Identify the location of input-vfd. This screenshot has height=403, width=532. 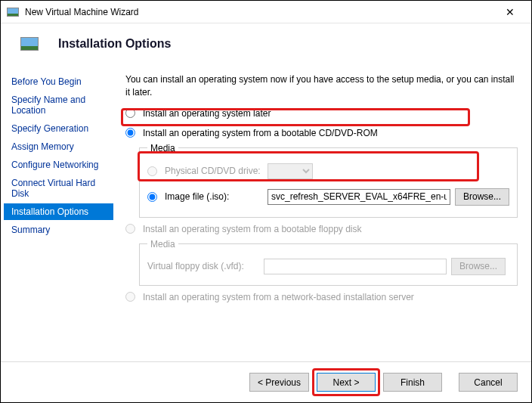
(355, 266).